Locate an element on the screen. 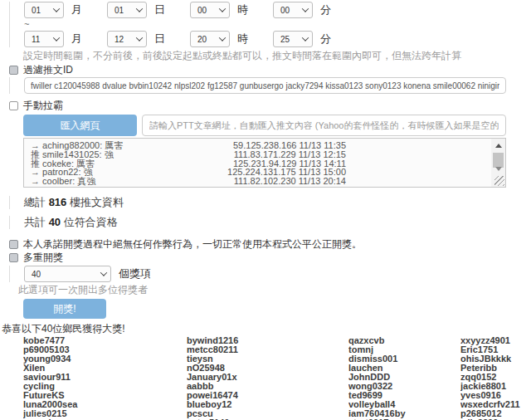 The width and height of the screenshot is (531, 420). total-comments-stat-wrap: 總計 816 樓推文資料 is located at coordinates (270, 203).